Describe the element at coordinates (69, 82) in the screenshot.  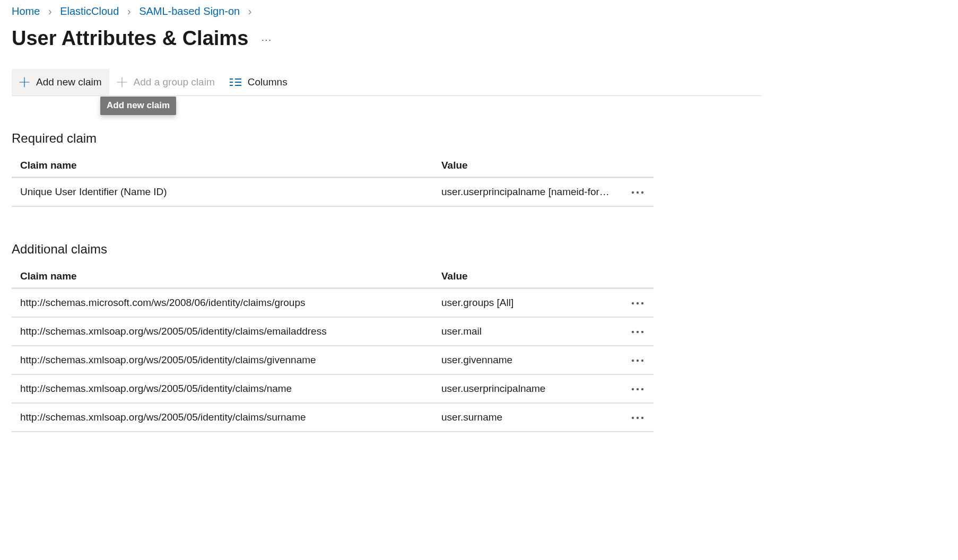
I see `add-new-claim-label: Add new claim` at that location.